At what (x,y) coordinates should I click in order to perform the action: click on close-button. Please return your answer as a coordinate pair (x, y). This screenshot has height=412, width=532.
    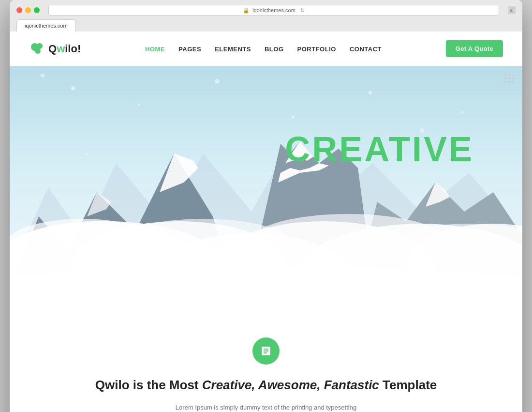
    Looking at the image, I should click on (19, 10).